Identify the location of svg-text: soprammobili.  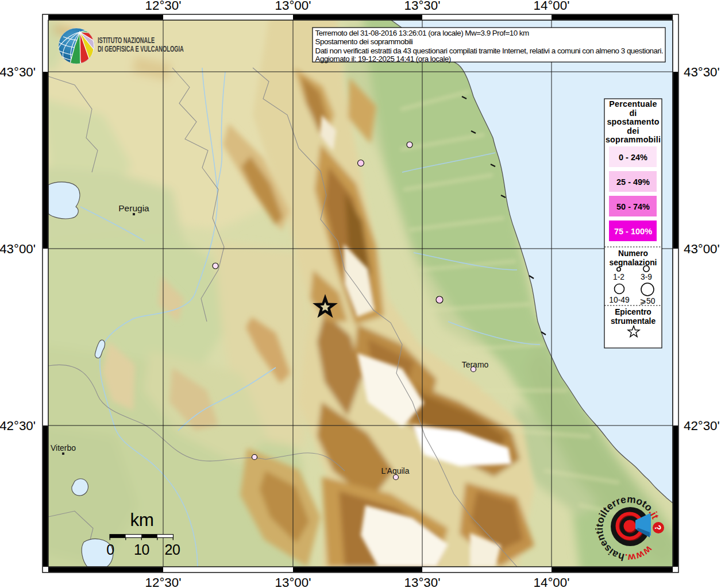
(633, 140).